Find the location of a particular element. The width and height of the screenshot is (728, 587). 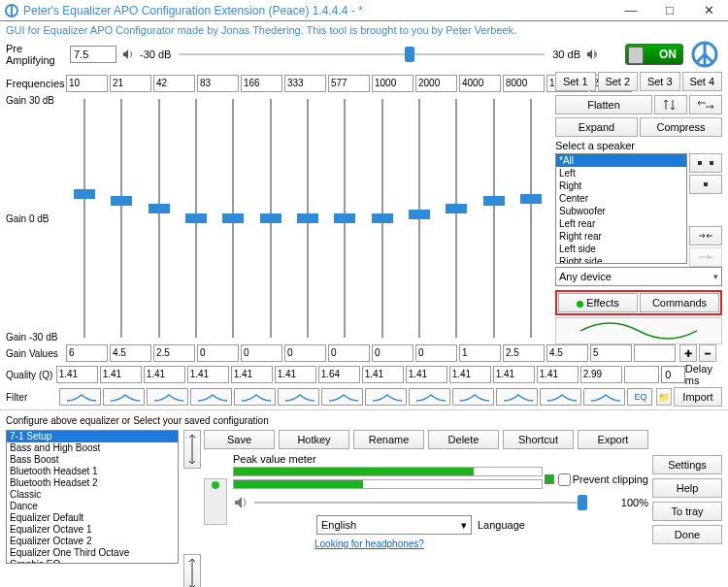

quality-input-6: 1.64 is located at coordinates (340, 375).